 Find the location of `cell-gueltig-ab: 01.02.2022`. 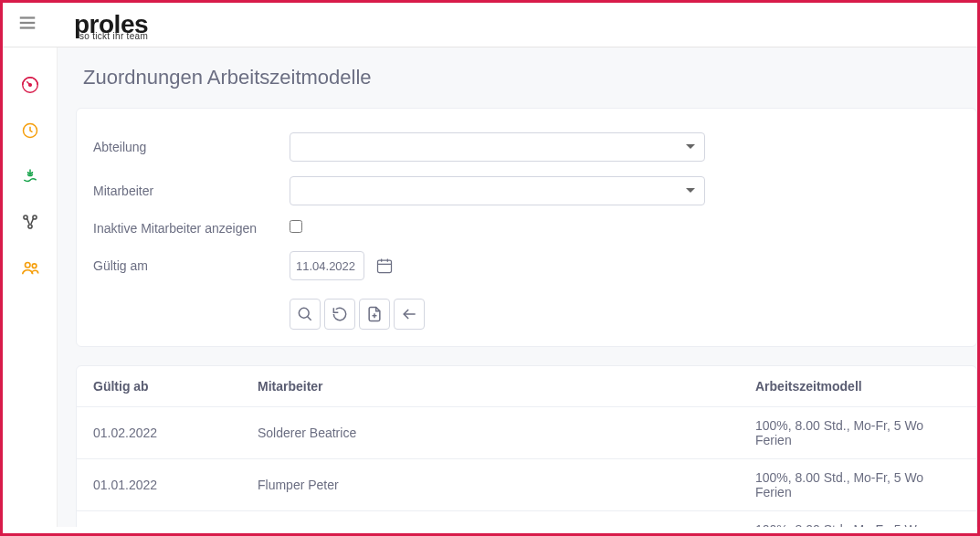

cell-gueltig-ab: 01.02.2022 is located at coordinates (159, 433).